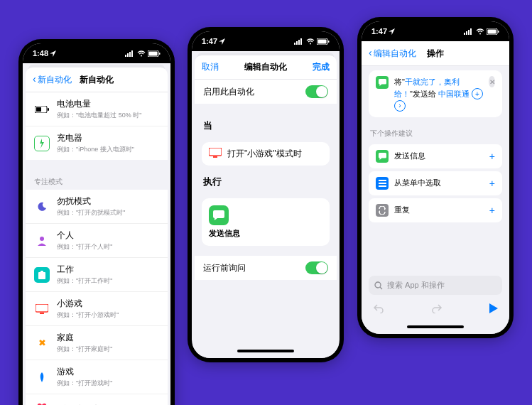  What do you see at coordinates (266, 153) in the screenshot?
I see `when-card: 打开"小游戏"模式时` at bounding box center [266, 153].